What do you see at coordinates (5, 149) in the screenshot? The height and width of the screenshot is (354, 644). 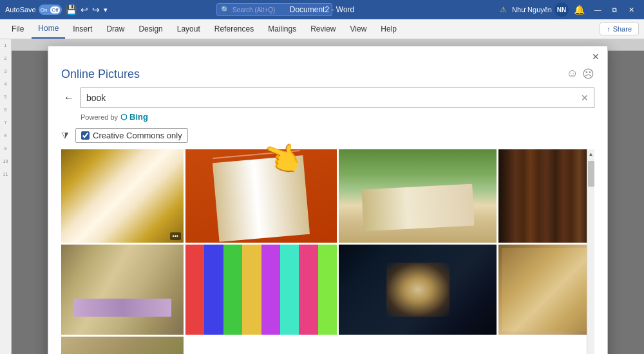 I see `ruler-mark: 9` at bounding box center [5, 149].